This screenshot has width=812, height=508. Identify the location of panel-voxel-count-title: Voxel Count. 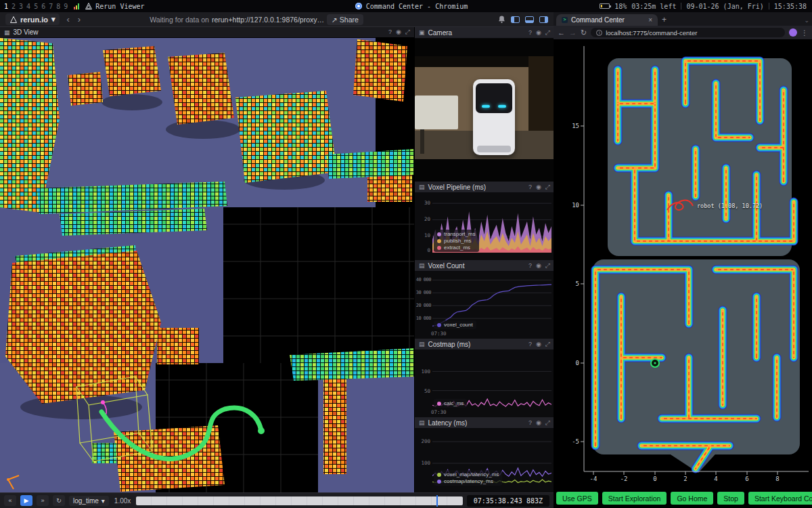
(447, 266).